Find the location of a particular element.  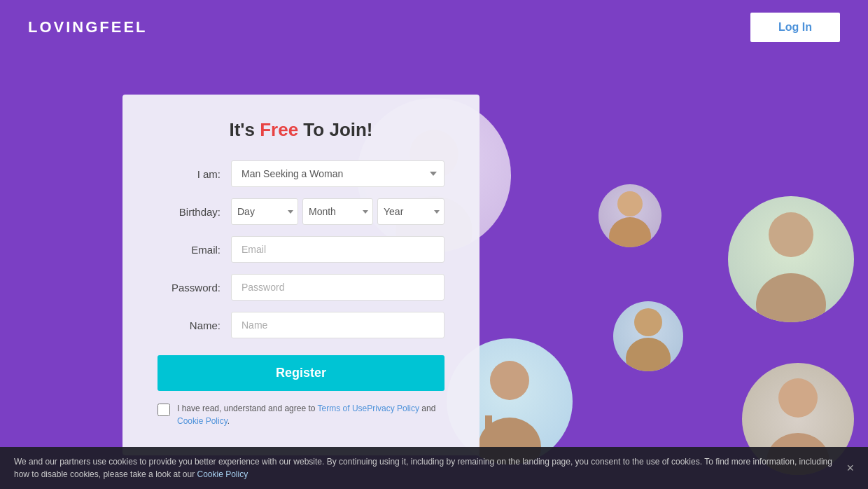

month-select: Month JanuaryFebruaryMarch AprilMayJune … is located at coordinates (337, 212).